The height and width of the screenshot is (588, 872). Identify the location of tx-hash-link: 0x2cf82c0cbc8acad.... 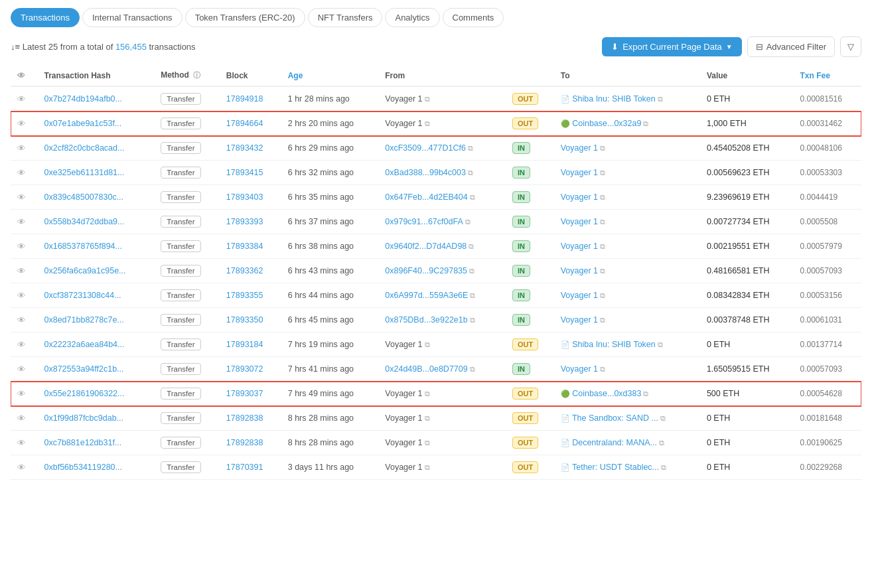
(85, 148).